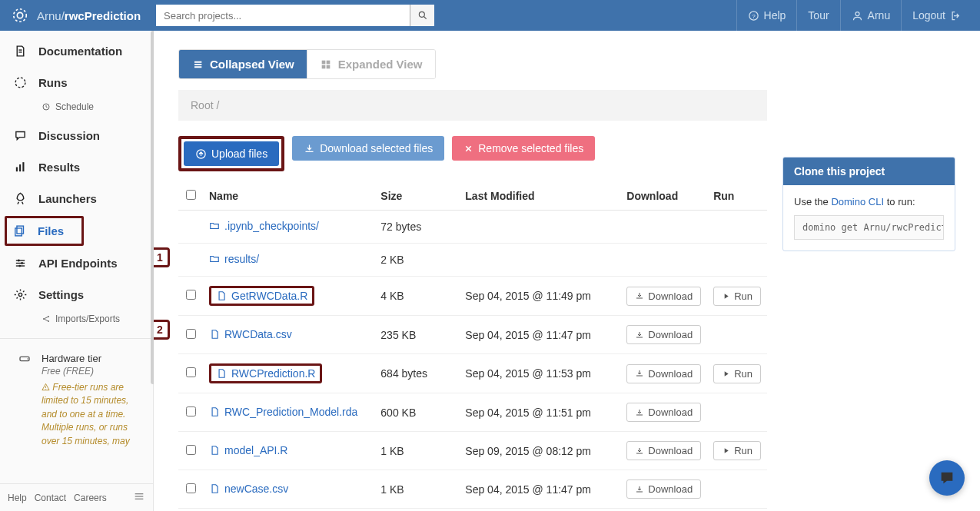 This screenshot has width=980, height=511. Describe the element at coordinates (858, 15) in the screenshot. I see `user-icon` at that location.